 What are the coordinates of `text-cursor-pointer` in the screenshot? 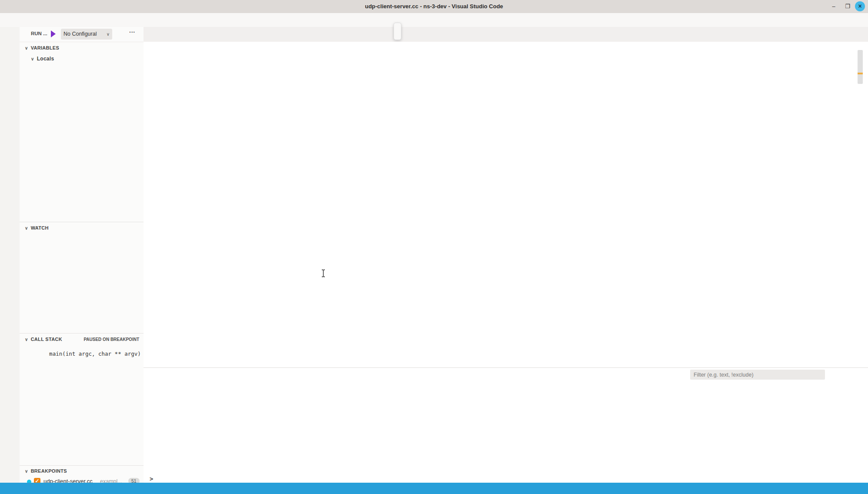 It's located at (324, 273).